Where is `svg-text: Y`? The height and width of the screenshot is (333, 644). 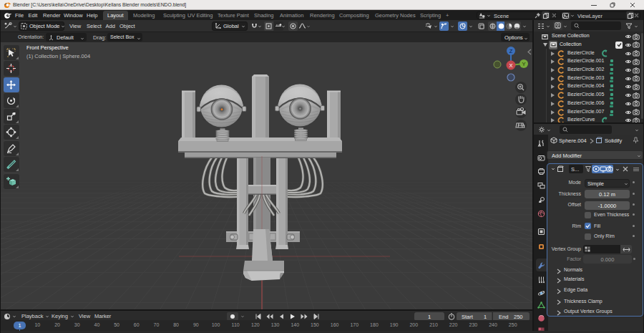 svg-text: Y is located at coordinates (524, 64).